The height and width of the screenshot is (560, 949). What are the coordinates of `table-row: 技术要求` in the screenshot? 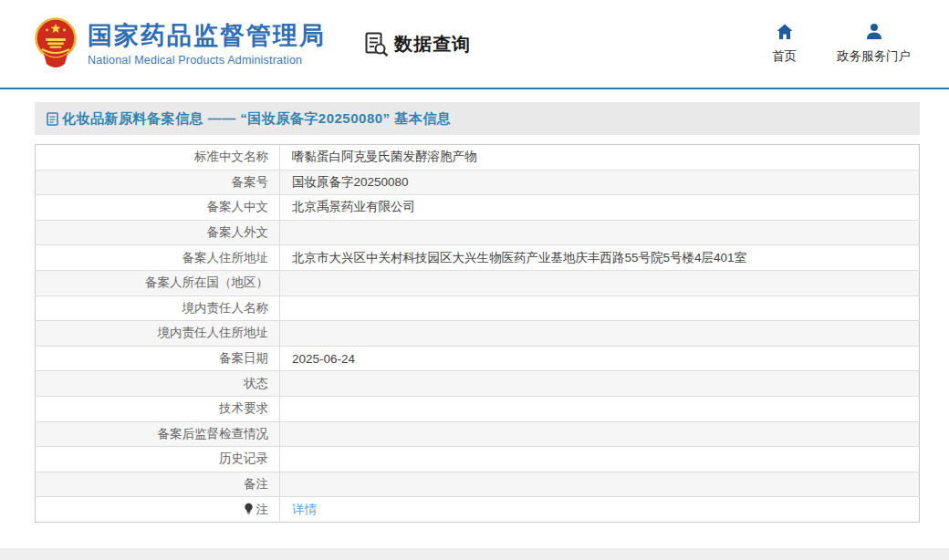 It's located at (478, 409).